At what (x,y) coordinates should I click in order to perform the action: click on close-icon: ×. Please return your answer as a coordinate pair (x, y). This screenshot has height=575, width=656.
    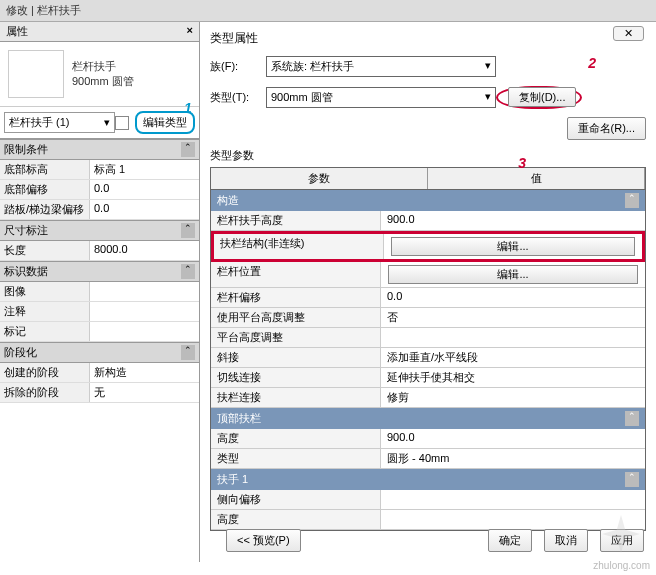
    Looking at the image, I should click on (190, 32).